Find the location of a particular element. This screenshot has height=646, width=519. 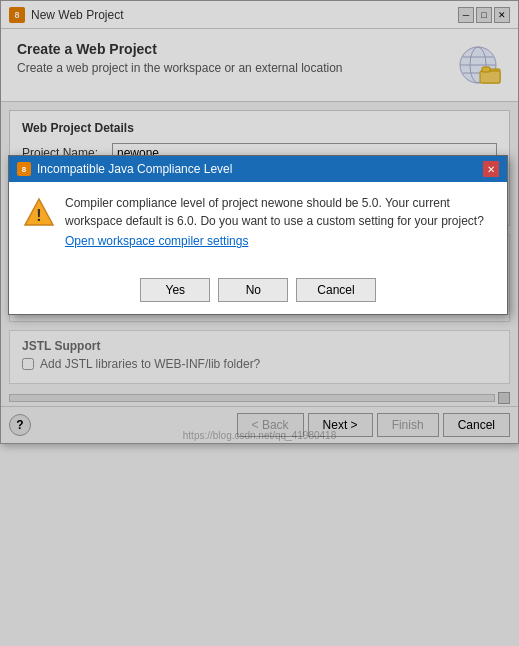

dialog-close-button: ✕ is located at coordinates (491, 169).